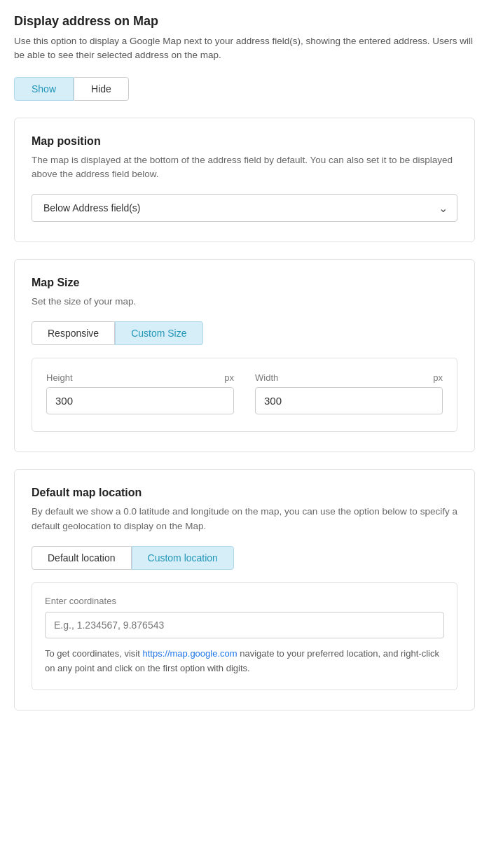  I want to click on height-unit: px, so click(229, 378).